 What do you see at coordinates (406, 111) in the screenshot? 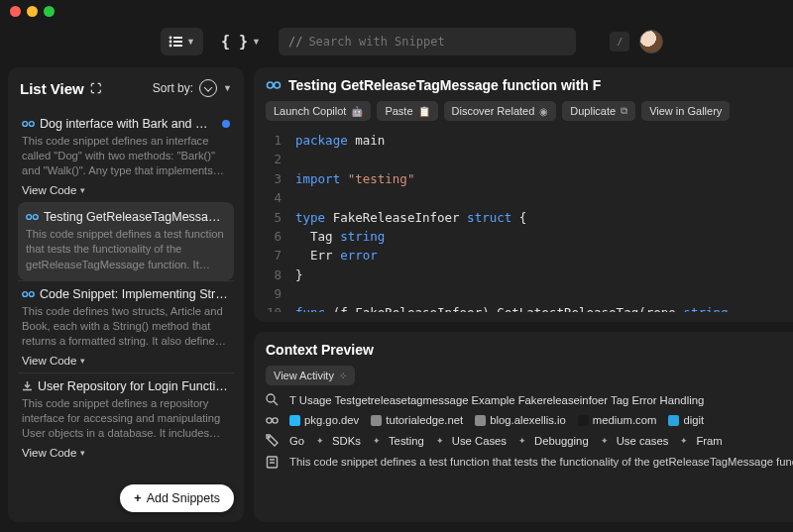
I see `action-paste: Paste📋` at bounding box center [406, 111].